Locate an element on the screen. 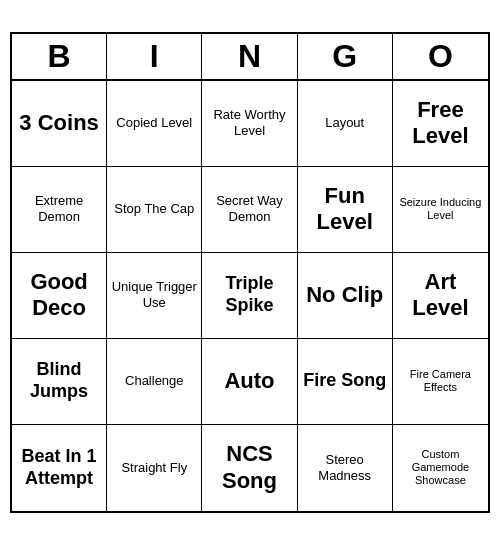  bingo-header: BINGO is located at coordinates (250, 58).